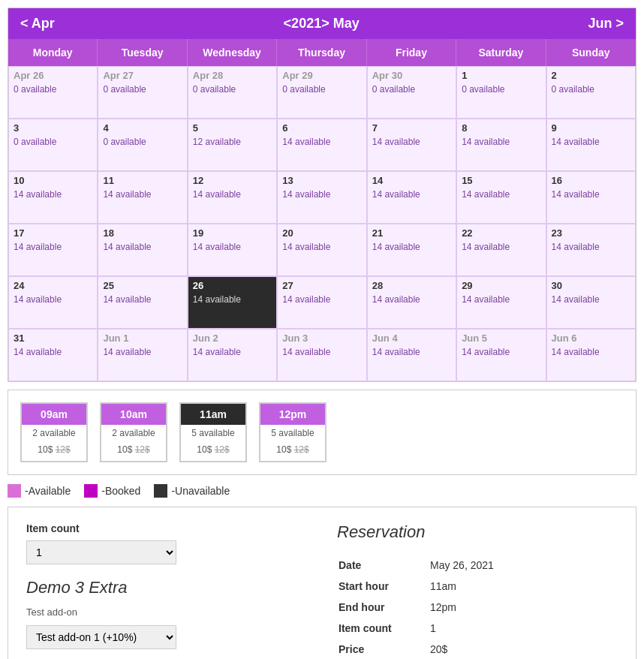 The height and width of the screenshot is (659, 644). I want to click on calendar-cell: 1214 available, so click(233, 197).